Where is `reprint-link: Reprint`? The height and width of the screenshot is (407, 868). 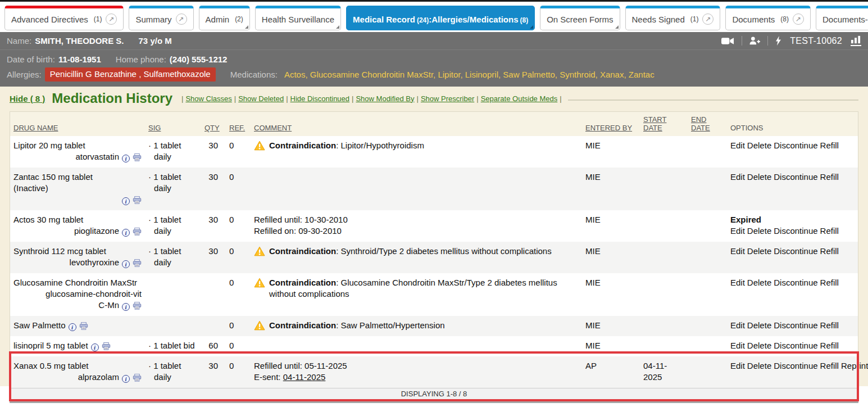 reprint-link: Reprint is located at coordinates (855, 365).